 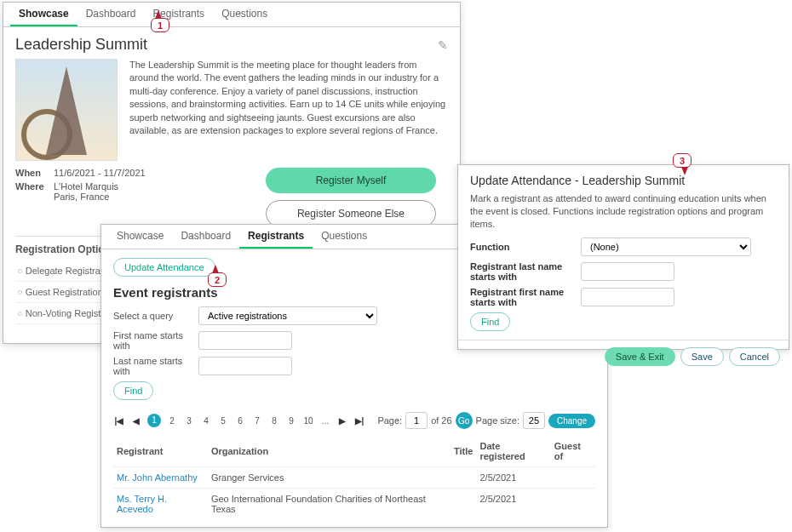 I want to click on page-number: 8, so click(x=274, y=420).